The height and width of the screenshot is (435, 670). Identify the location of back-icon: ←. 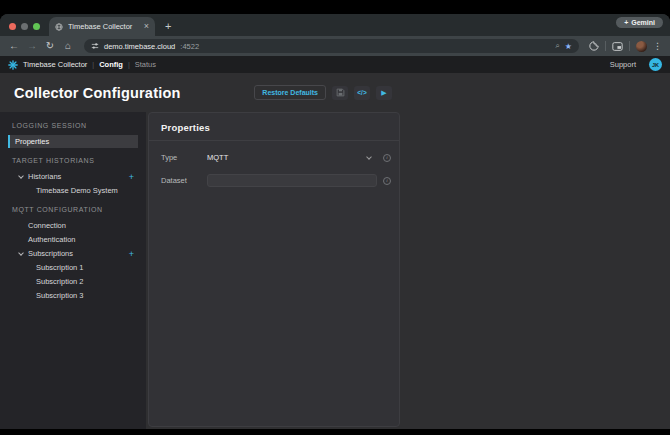
(14, 46).